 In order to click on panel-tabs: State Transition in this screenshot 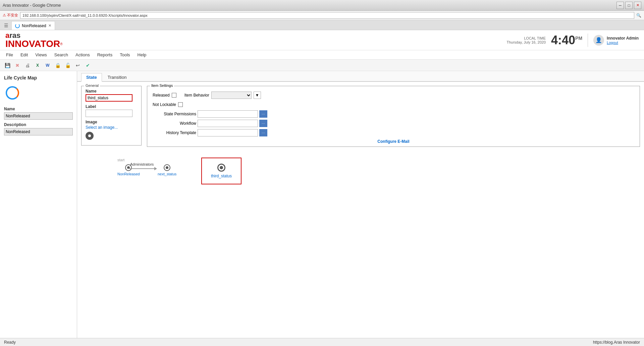, I will do `click(361, 76)`.